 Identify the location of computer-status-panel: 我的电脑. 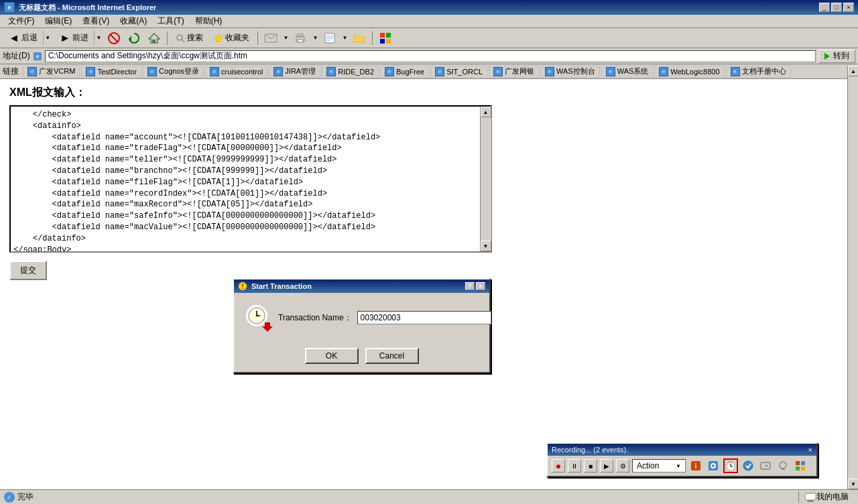
(826, 497).